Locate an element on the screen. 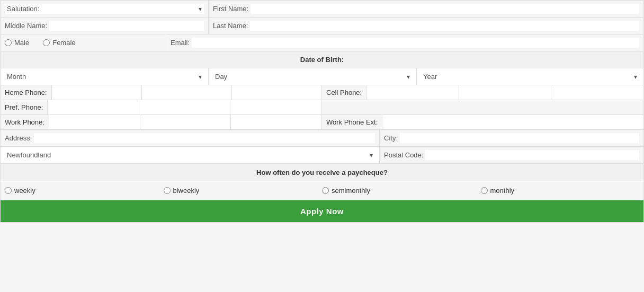  biweekly-radio is located at coordinates (167, 191).